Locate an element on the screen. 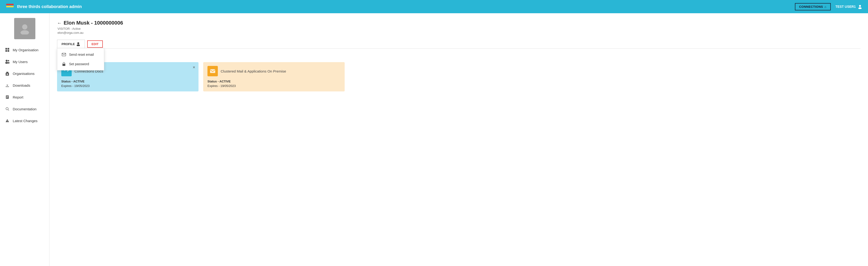 The image size is (868, 266). subscription-card-clustered-mail: Clustered Mail & Applications On Premise… is located at coordinates (274, 77).